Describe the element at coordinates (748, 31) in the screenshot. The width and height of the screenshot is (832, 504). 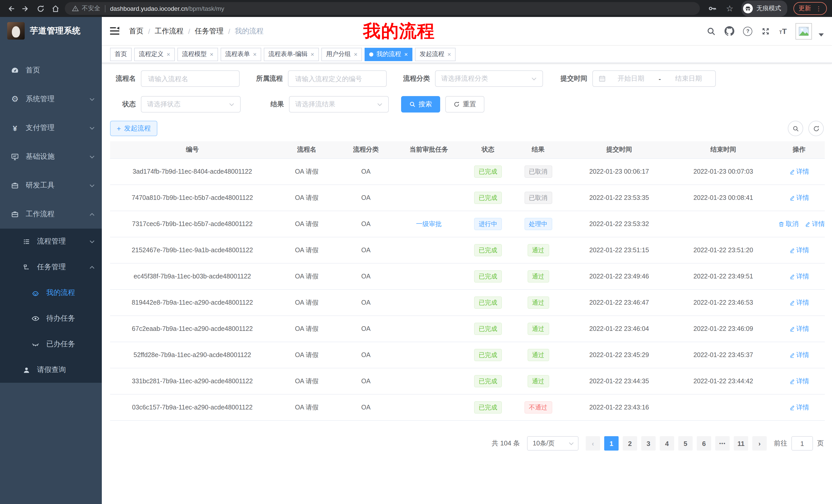
I see `help-icon: ?` at that location.